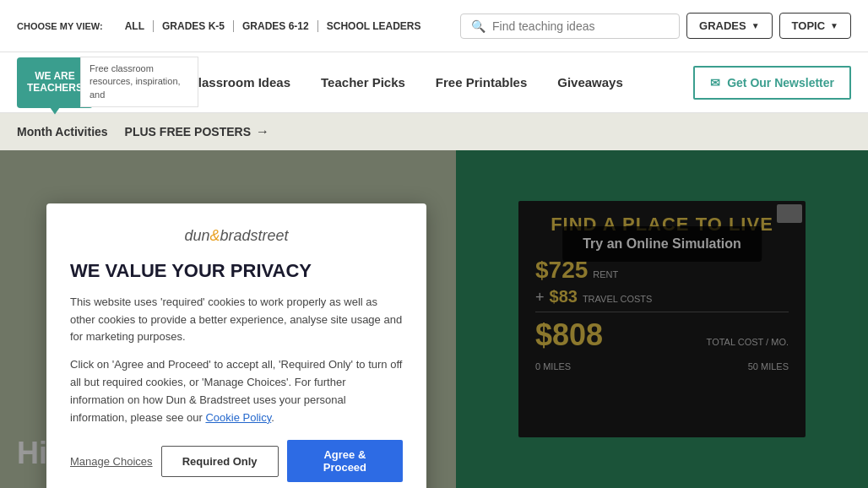 Image resolution: width=868 pixels, height=488 pixels. What do you see at coordinates (344, 461) in the screenshot?
I see `agree-proceed-button: Agree & Proceed` at bounding box center [344, 461].